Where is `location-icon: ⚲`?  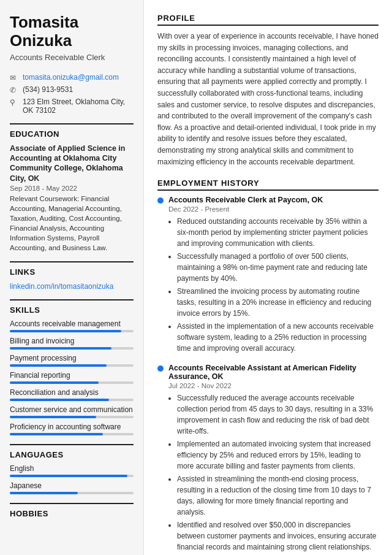
location-icon: ⚲ is located at coordinates (14, 102).